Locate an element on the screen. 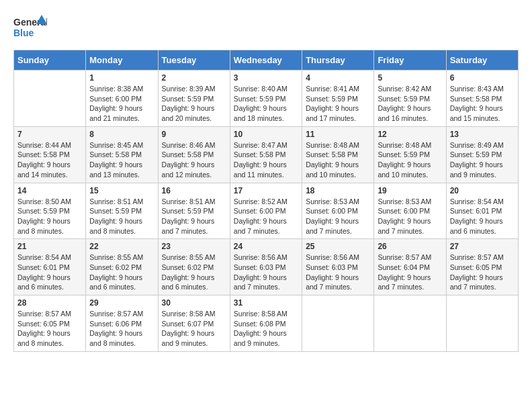 Image resolution: width=532 pixels, height=411 pixels. day-number: 14 is located at coordinates (50, 191).